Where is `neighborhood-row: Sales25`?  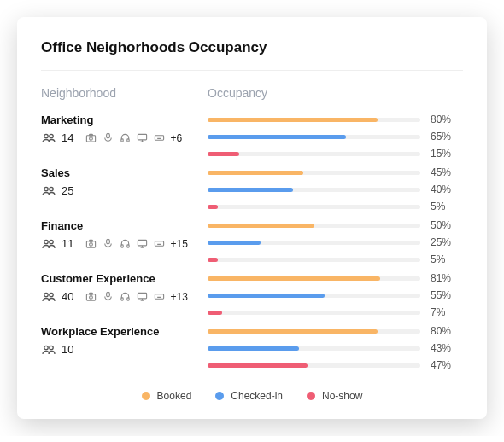
neighborhood-row: Sales25 is located at coordinates (125, 191).